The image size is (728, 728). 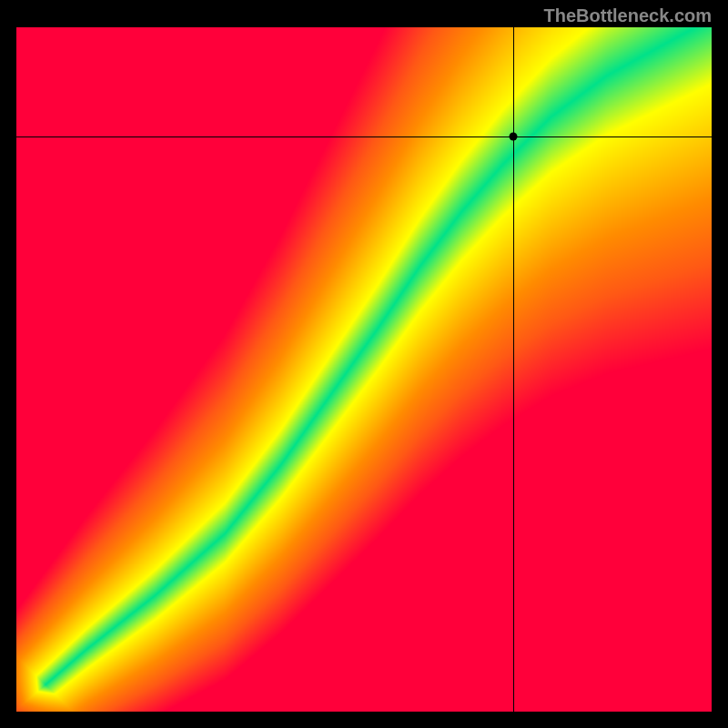 What do you see at coordinates (628, 16) in the screenshot?
I see `watermark-text: TheBottleneck.com` at bounding box center [628, 16].